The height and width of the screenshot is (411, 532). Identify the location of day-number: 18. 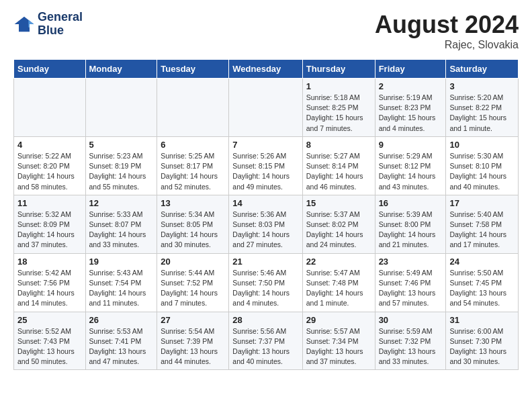
(50, 262).